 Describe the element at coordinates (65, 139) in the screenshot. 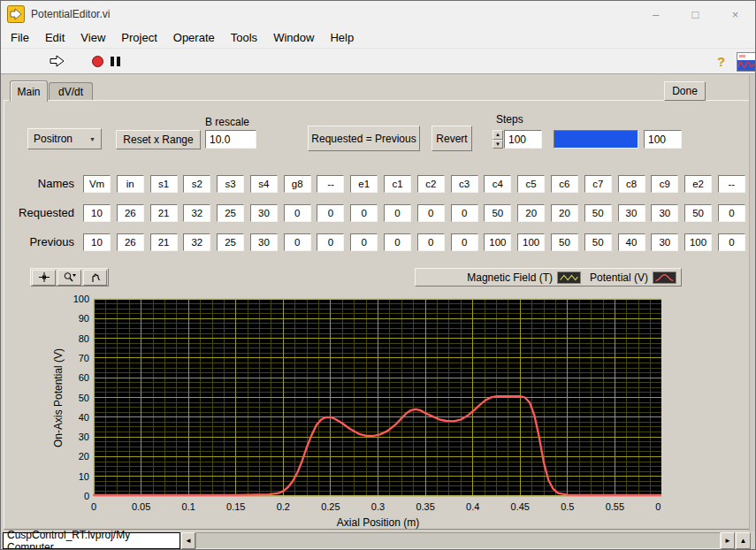

I see `particle-ring-dropdown: Positron ▼` at that location.